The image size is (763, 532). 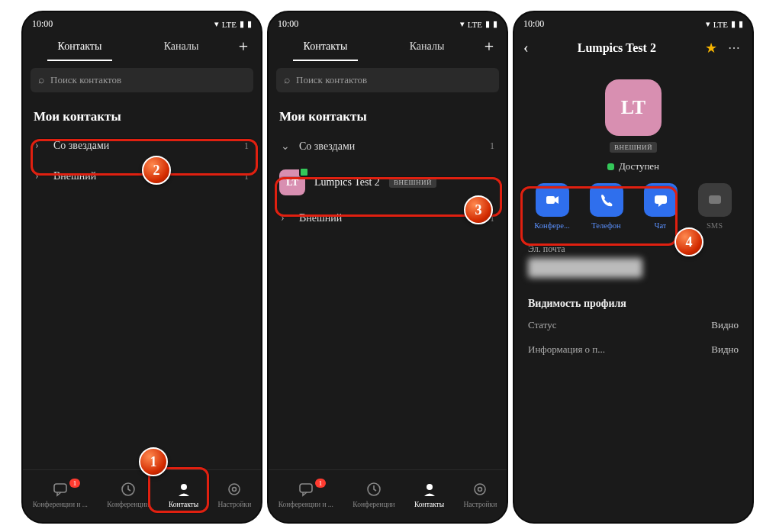 What do you see at coordinates (430, 489) in the screenshot?
I see `person-icon` at bounding box center [430, 489].